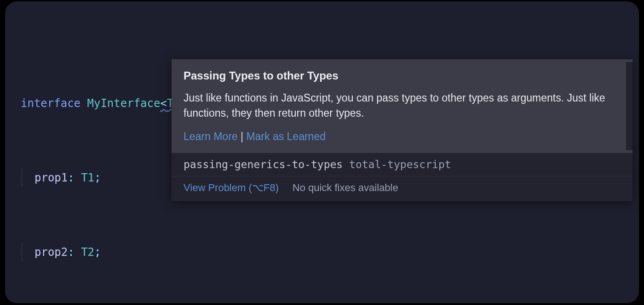 The width and height of the screenshot is (644, 305). I want to click on type-name: MyInterface, so click(124, 103).